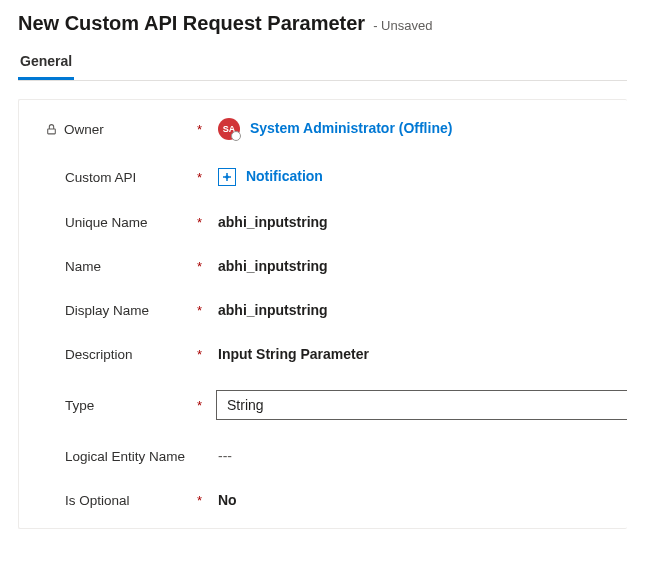 The height and width of the screenshot is (587, 645). Describe the element at coordinates (284, 176) in the screenshot. I see `custom-api-link: Notification` at that location.